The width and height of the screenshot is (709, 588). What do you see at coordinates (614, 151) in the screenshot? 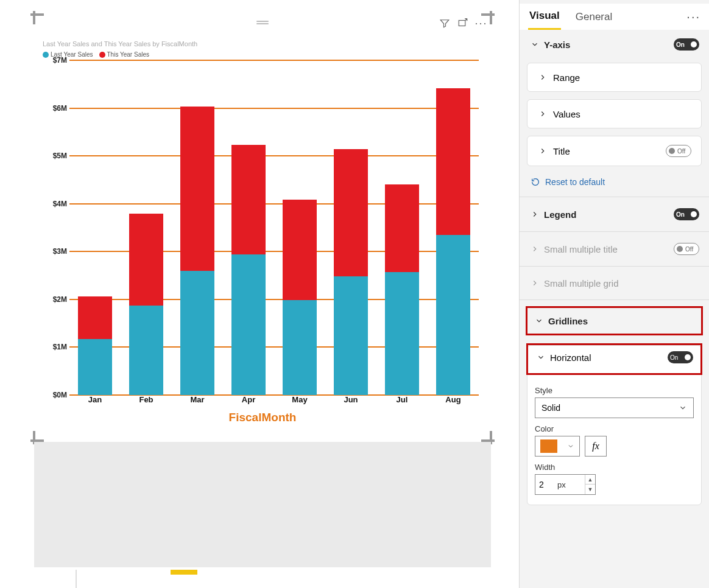
I see `card-axis-title: Title` at bounding box center [614, 151].